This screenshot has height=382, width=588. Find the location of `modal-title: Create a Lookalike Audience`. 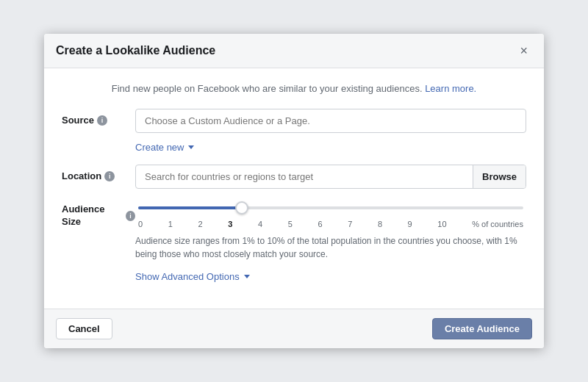

modal-title: Create a Lookalike Audience is located at coordinates (135, 51).